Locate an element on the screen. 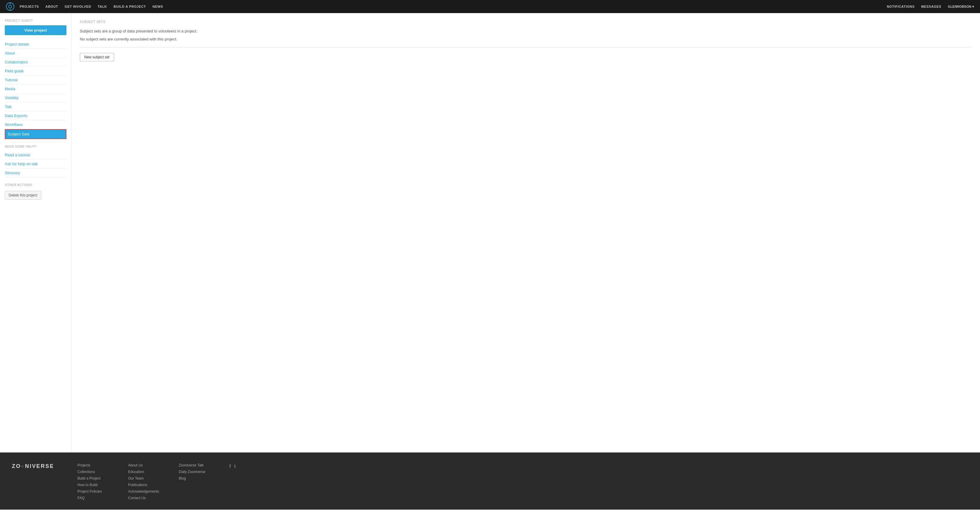 The height and width of the screenshot is (512, 980). footer-col-1: Projects Collections Build a Project How… is located at coordinates (97, 482).